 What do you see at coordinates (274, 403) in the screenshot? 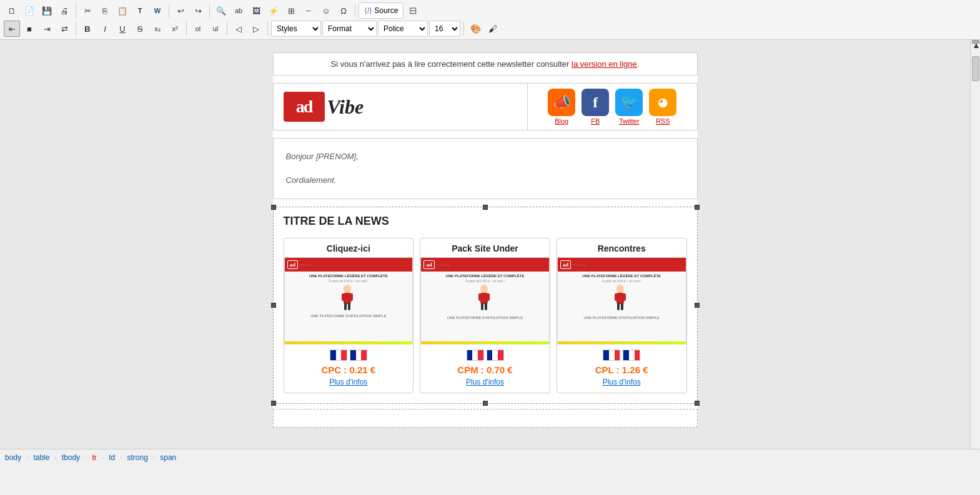
I see `handle-bot-left` at bounding box center [274, 403].